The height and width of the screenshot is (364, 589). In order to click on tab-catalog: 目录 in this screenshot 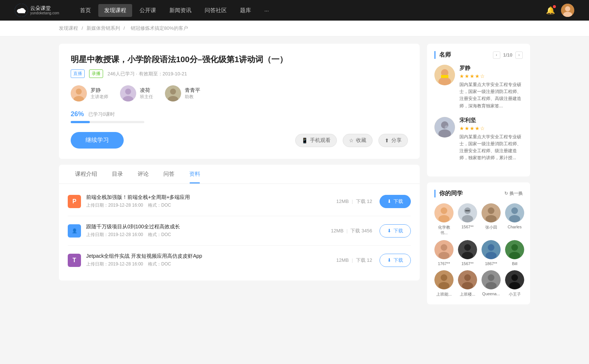, I will do `click(117, 174)`.